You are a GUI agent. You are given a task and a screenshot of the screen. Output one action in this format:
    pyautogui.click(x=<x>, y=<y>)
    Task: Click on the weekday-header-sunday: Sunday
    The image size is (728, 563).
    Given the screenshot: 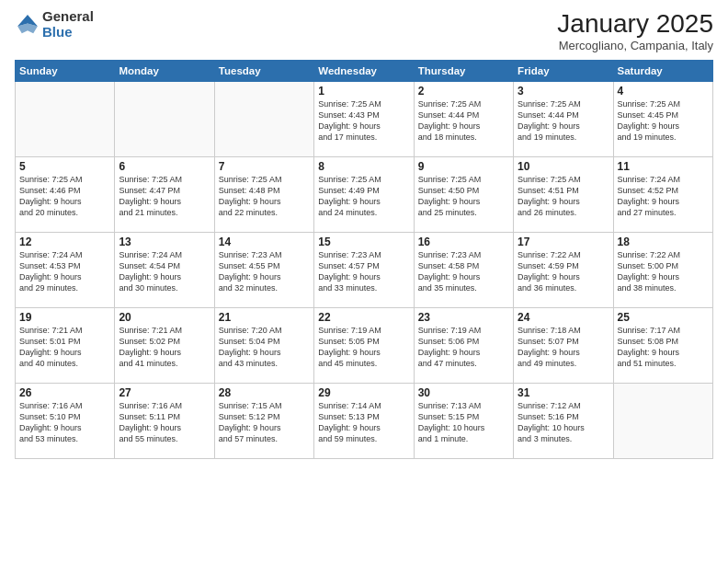 What is the action you would take?
    pyautogui.click(x=65, y=72)
    